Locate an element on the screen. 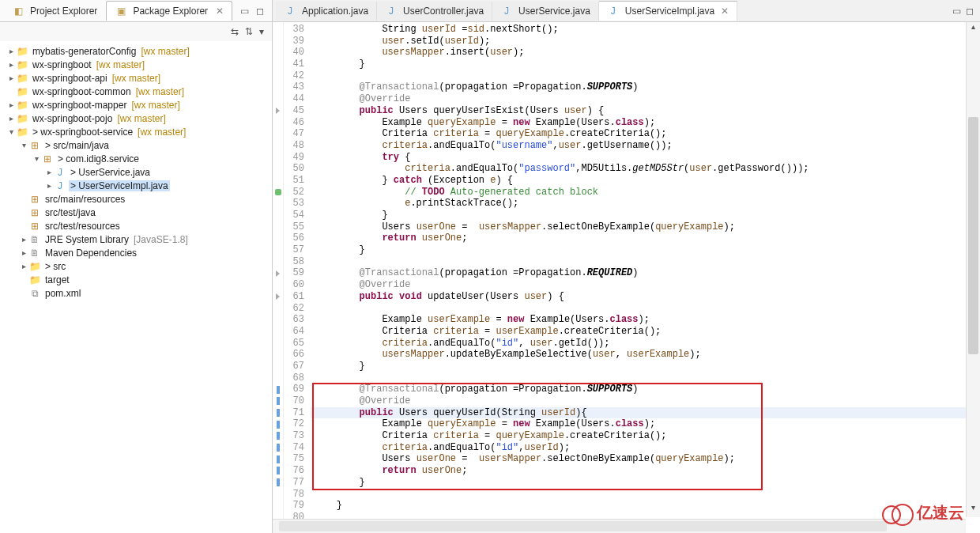  tree-item: ▸J> UserServiceImpl.java is located at coordinates (136, 185).